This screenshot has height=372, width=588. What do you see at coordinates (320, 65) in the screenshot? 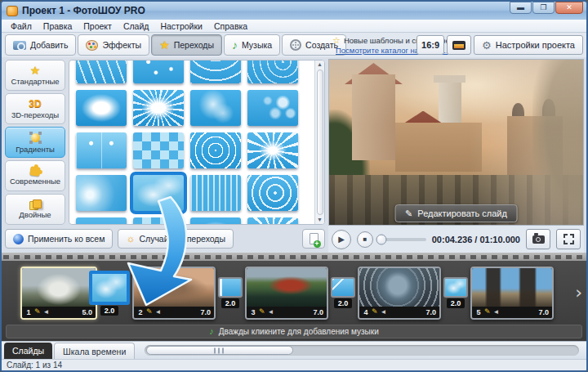
I see `scroll-up-icon: ▲` at bounding box center [320, 65].